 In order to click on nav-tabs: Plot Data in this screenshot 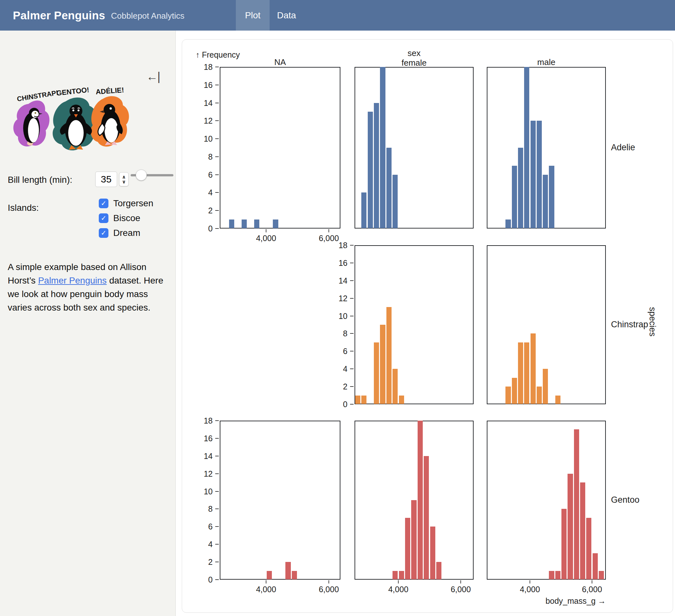, I will do `click(270, 15)`.